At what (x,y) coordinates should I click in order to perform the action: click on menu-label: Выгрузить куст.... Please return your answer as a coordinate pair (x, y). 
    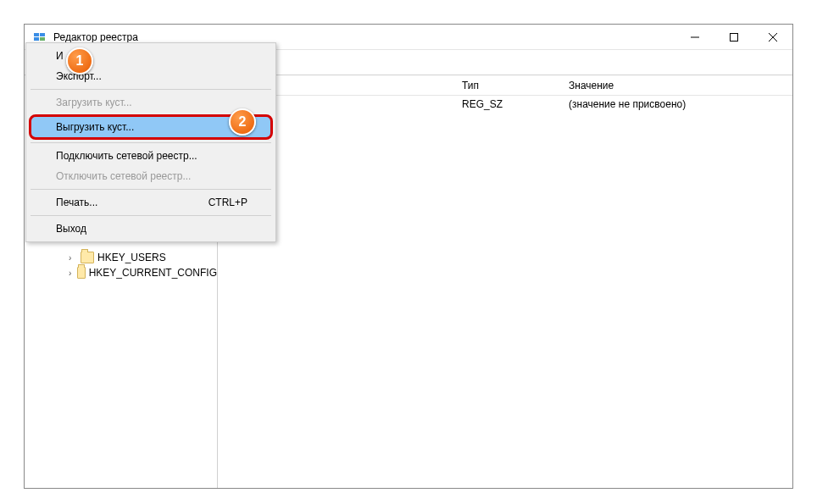
    Looking at the image, I should click on (95, 127).